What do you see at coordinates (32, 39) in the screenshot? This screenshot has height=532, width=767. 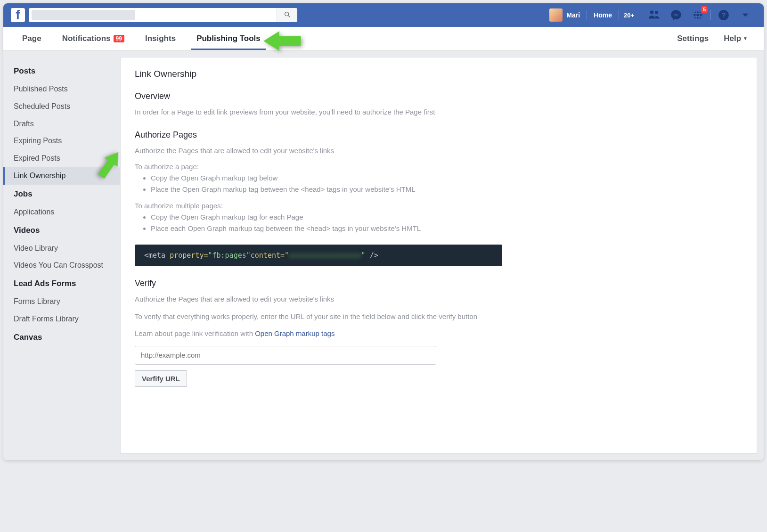 I see `tab-page: Page` at bounding box center [32, 39].